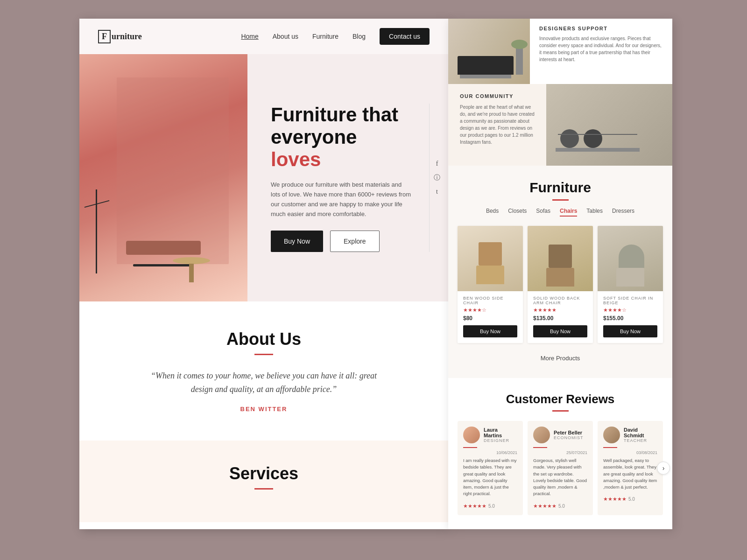 This screenshot has height=560, width=747. Describe the element at coordinates (437, 164) in the screenshot. I see `facebook-icon: f` at that location.